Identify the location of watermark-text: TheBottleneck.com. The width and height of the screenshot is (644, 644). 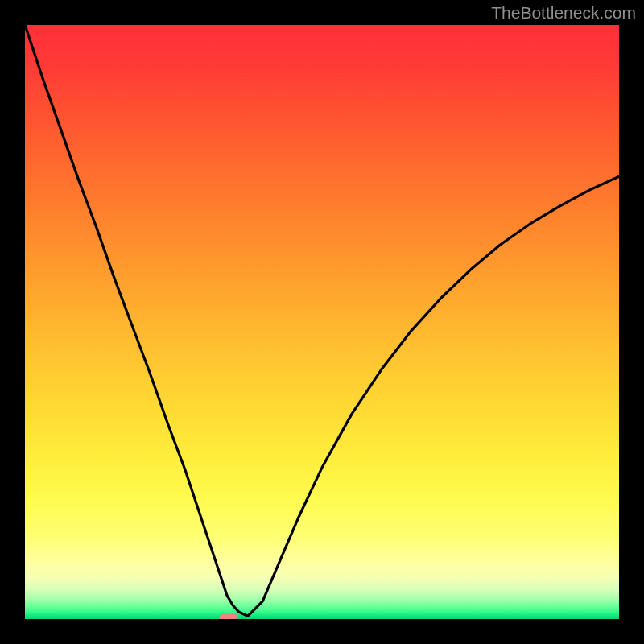
(564, 13).